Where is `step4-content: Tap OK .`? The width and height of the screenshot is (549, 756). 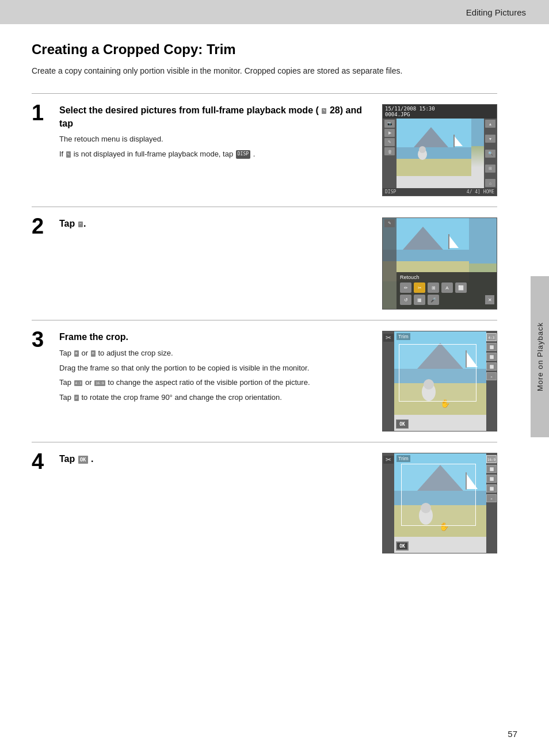
step4-content: Tap OK . is located at coordinates (221, 461).